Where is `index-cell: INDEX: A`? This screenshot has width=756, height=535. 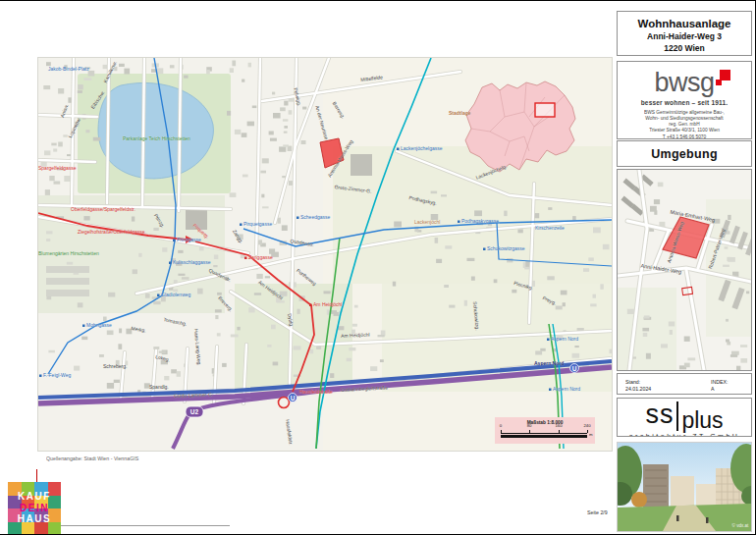
index-cell: INDEX: A is located at coordinates (720, 385).